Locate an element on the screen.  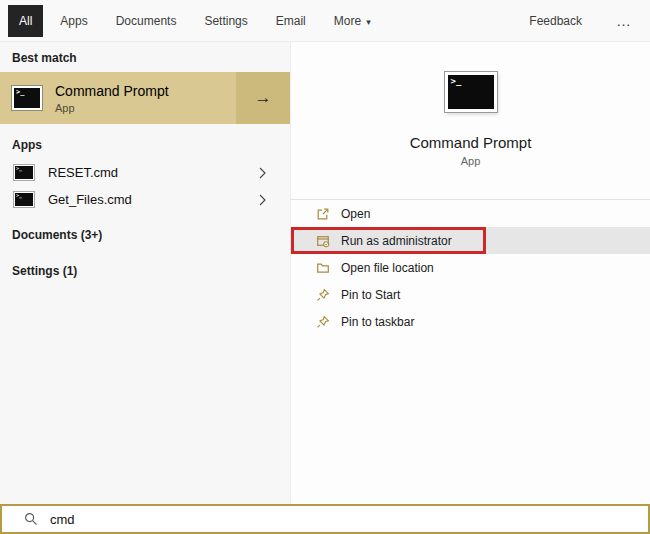
best-match-title: Command Prompt is located at coordinates (112, 91).